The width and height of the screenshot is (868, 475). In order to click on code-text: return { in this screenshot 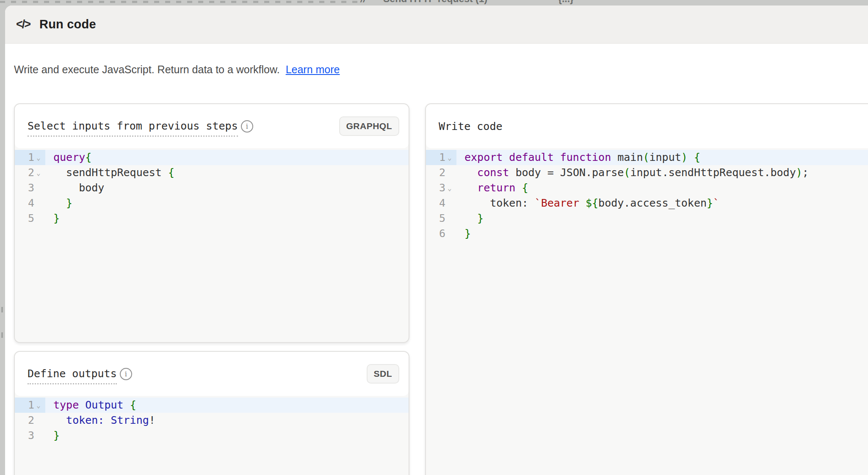, I will do `click(662, 188)`.